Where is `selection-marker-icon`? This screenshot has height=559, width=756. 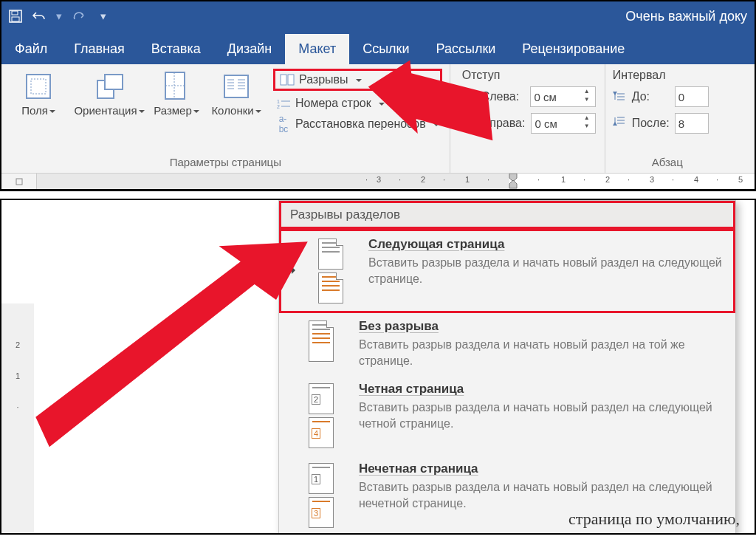 selection-marker-icon is located at coordinates (295, 270).